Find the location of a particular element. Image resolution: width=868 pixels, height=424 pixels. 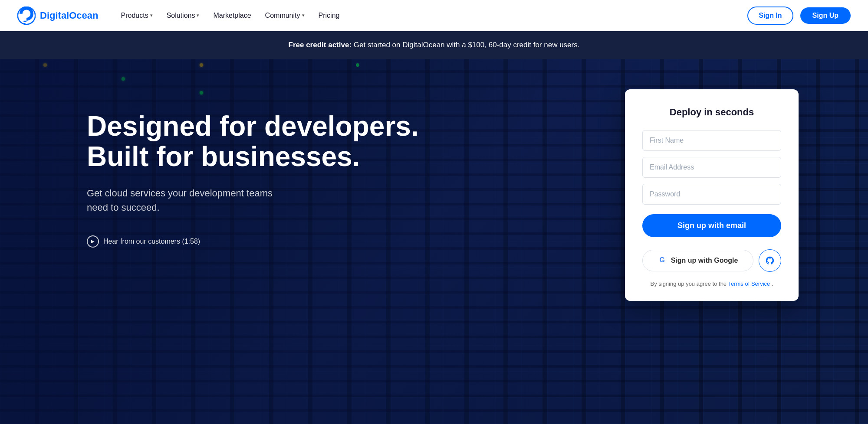

video-link-text: Hear from our customers (1:58) is located at coordinates (152, 241).